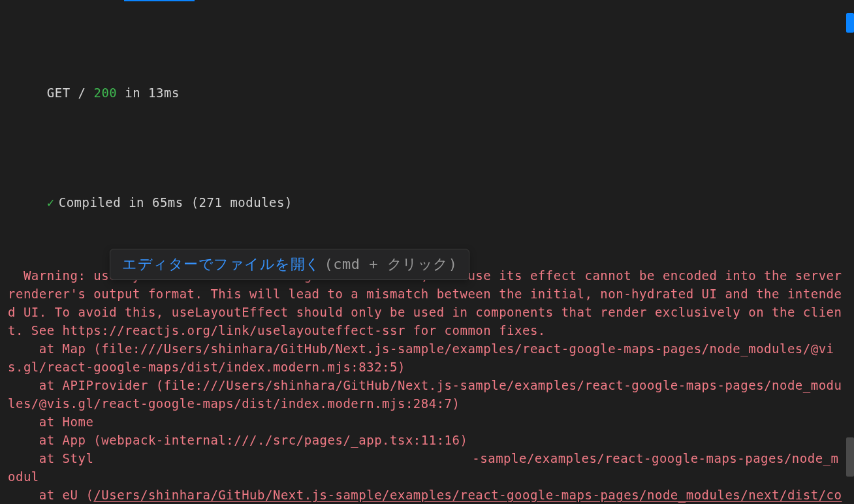  I want to click on minimap-viewport-indicator, so click(850, 23).